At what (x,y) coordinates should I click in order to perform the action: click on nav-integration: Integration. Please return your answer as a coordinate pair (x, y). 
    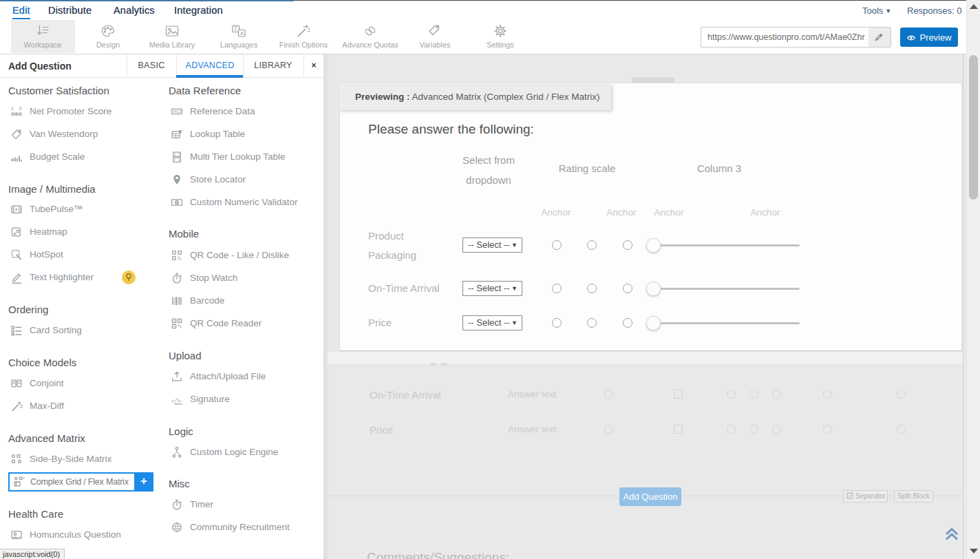
    Looking at the image, I should click on (198, 10).